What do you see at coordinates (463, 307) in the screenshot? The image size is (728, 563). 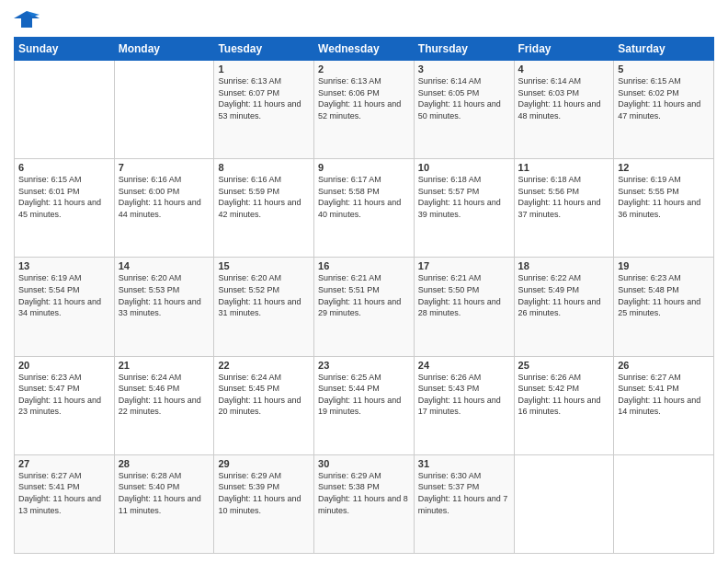 I see `calendar-cell: 17Sunrise: 6:21 AM Sunset: 5:50 PM Dayli…` at bounding box center [463, 307].